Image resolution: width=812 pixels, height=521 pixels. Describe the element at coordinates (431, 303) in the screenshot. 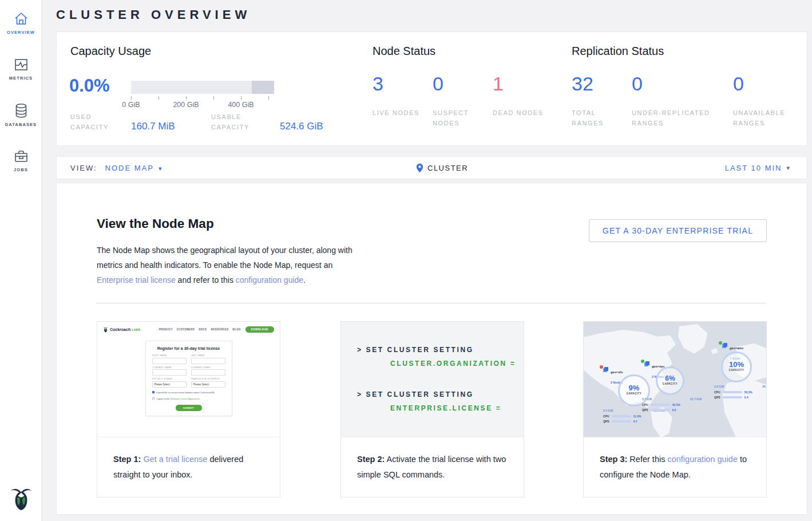

I see `divider` at that location.